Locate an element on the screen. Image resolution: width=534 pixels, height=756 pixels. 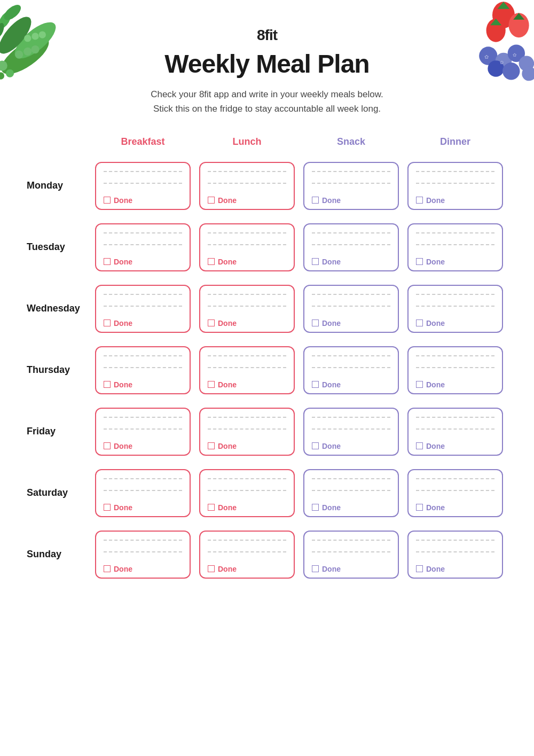
dinner-box-tuesday: Done is located at coordinates (455, 247).